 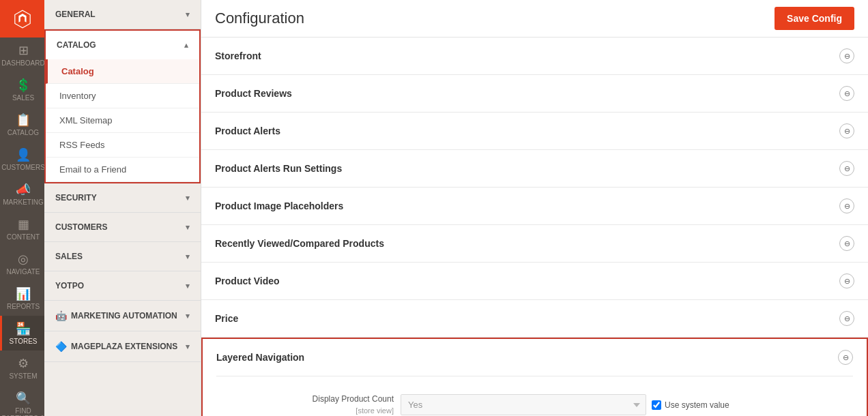 What do you see at coordinates (23, 224) in the screenshot?
I see `content-icon: ▦` at bounding box center [23, 224].